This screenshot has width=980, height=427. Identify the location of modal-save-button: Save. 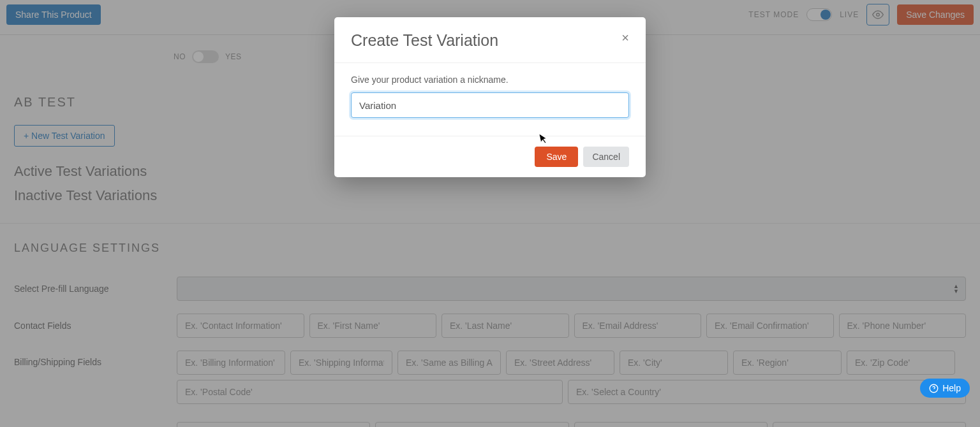
(556, 157).